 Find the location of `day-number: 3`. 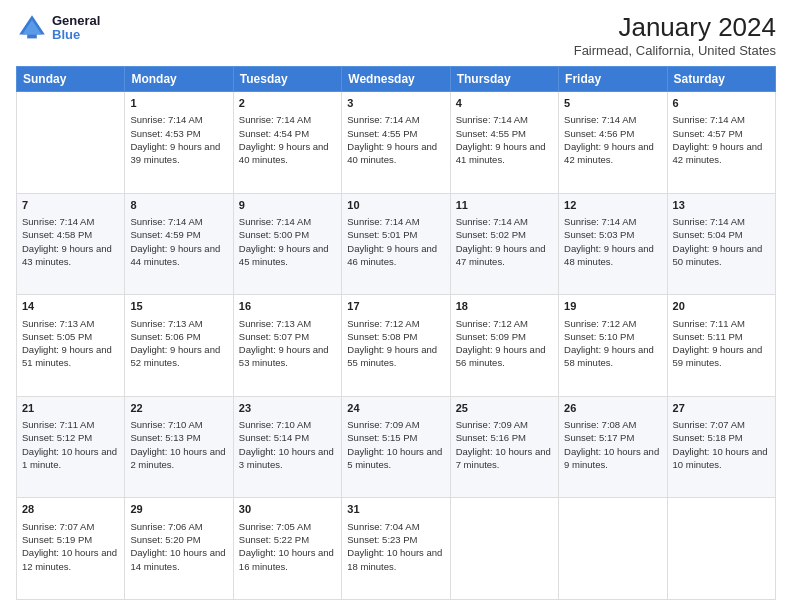

day-number: 3 is located at coordinates (396, 104).